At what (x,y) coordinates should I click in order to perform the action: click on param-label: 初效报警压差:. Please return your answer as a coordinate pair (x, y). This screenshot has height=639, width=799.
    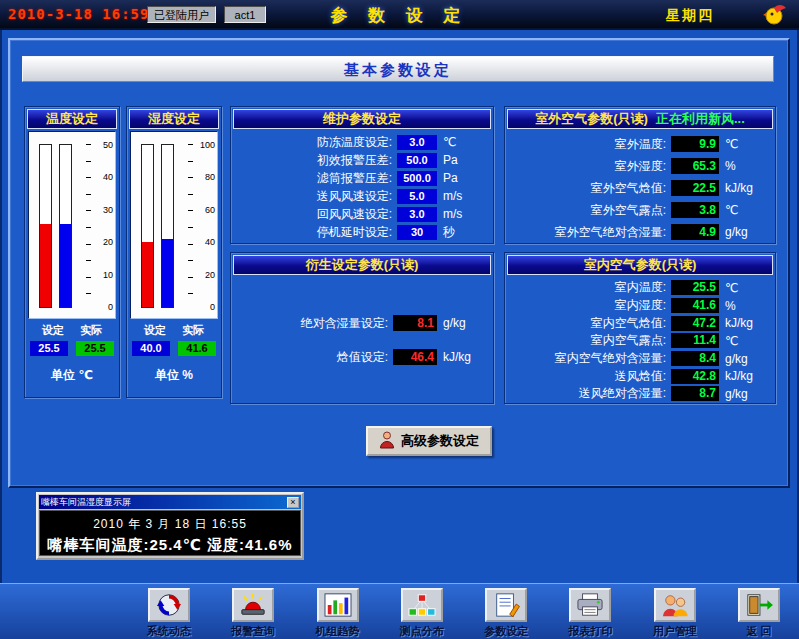
    Looking at the image, I should click on (314, 160).